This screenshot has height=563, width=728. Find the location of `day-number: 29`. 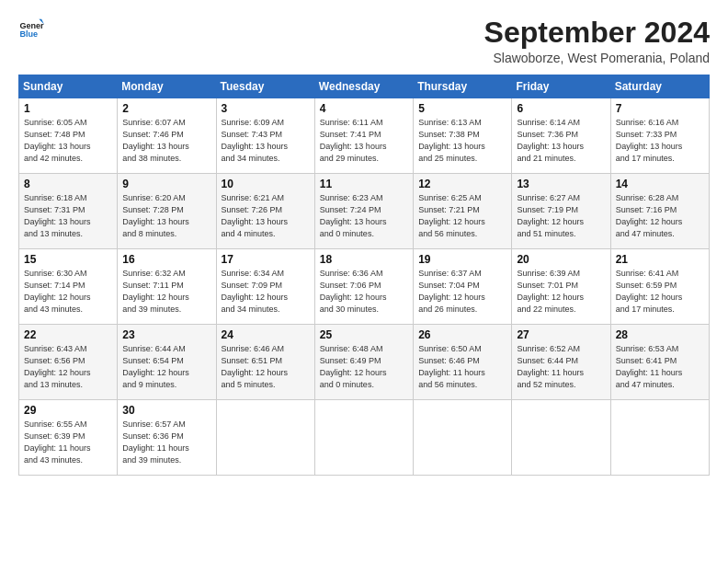

day-number: 29 is located at coordinates (68, 410).